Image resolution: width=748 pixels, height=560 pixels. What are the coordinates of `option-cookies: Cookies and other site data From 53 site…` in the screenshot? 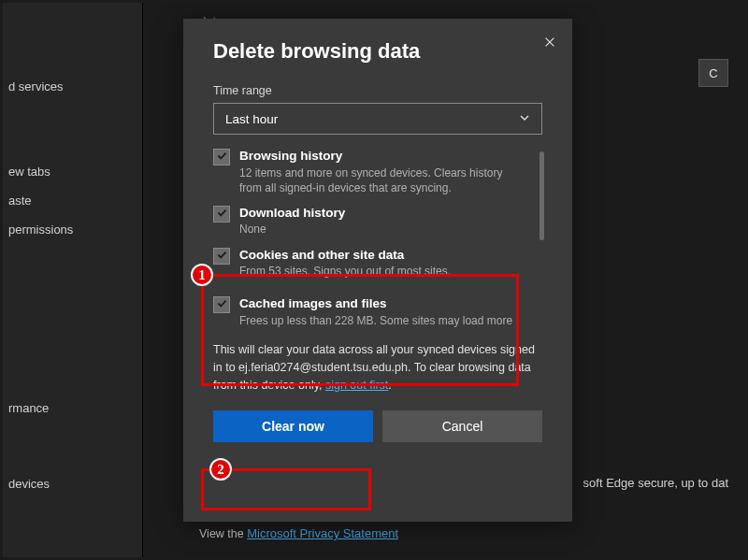 It's located at (369, 264).